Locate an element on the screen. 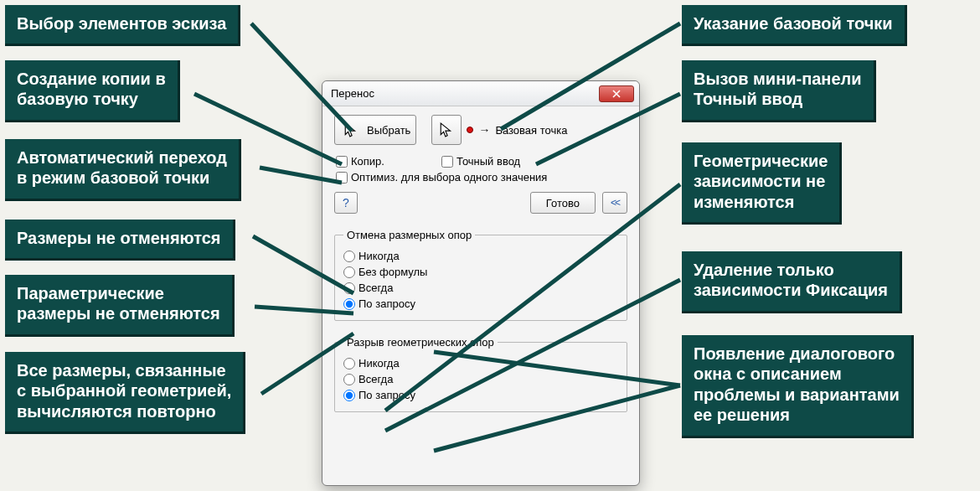  g1-r1-label: Никогда is located at coordinates (379, 256).